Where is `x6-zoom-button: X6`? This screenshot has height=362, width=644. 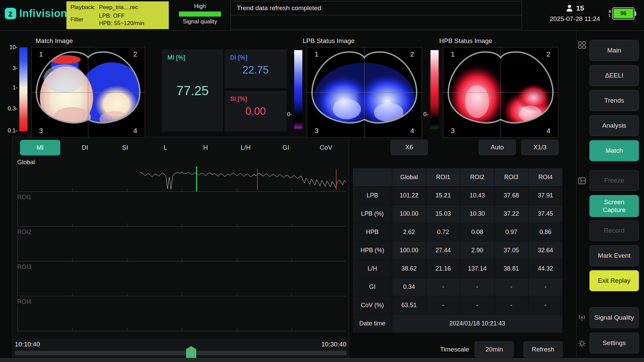 x6-zoom-button: X6 is located at coordinates (409, 147).